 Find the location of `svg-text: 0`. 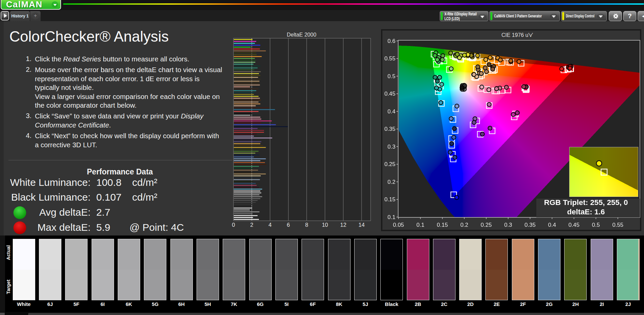

svg-text: 0 is located at coordinates (233, 225).